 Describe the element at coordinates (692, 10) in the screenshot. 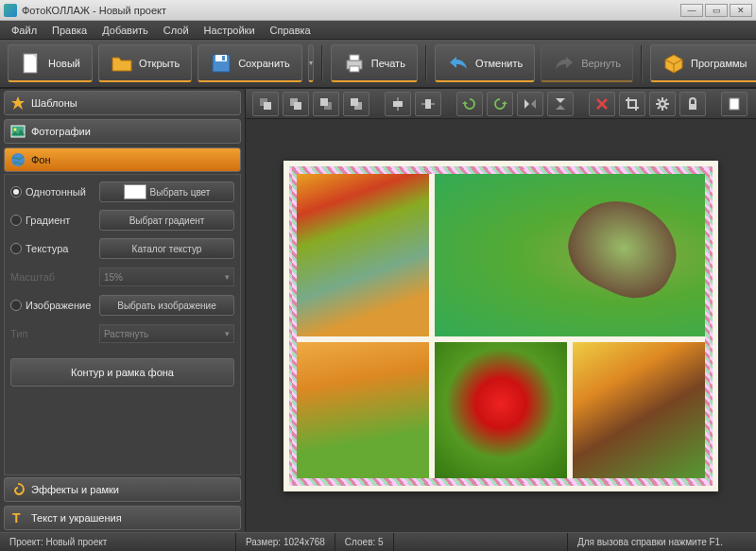

I see `minimize-button: —` at that location.